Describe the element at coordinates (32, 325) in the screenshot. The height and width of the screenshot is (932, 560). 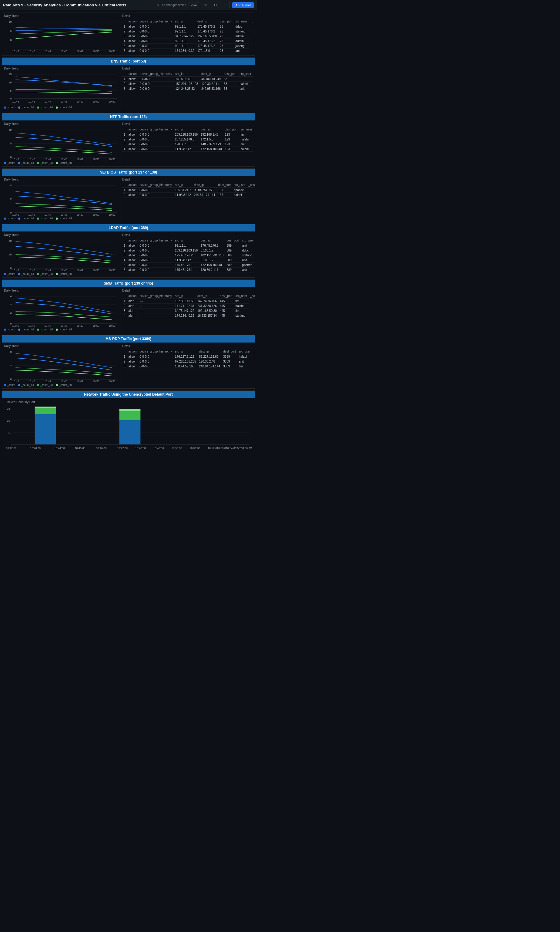
I see `svg-text: 10:46` at that location.